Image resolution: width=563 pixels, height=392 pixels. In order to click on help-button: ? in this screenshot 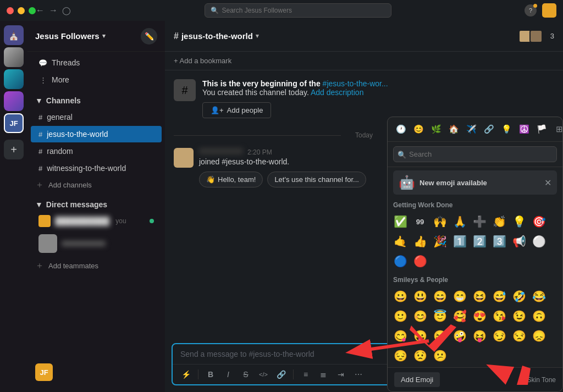, I will do `click(531, 10)`.